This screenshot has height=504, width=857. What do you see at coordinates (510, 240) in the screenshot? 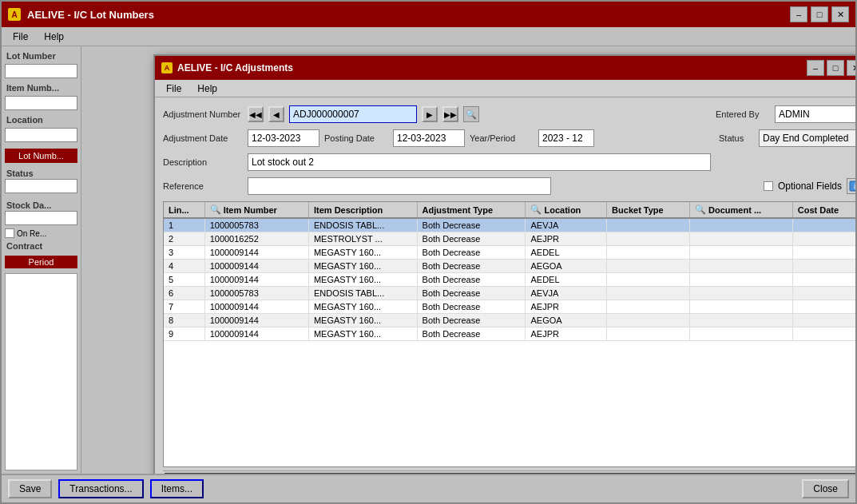
I see `table-row: 2 1000016252 MESTROLYST ... Both Decreas…` at bounding box center [510, 240].